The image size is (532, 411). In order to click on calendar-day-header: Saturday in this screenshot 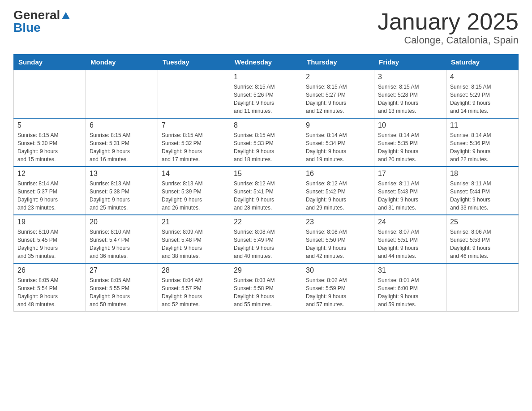, I will do `click(483, 63)`.